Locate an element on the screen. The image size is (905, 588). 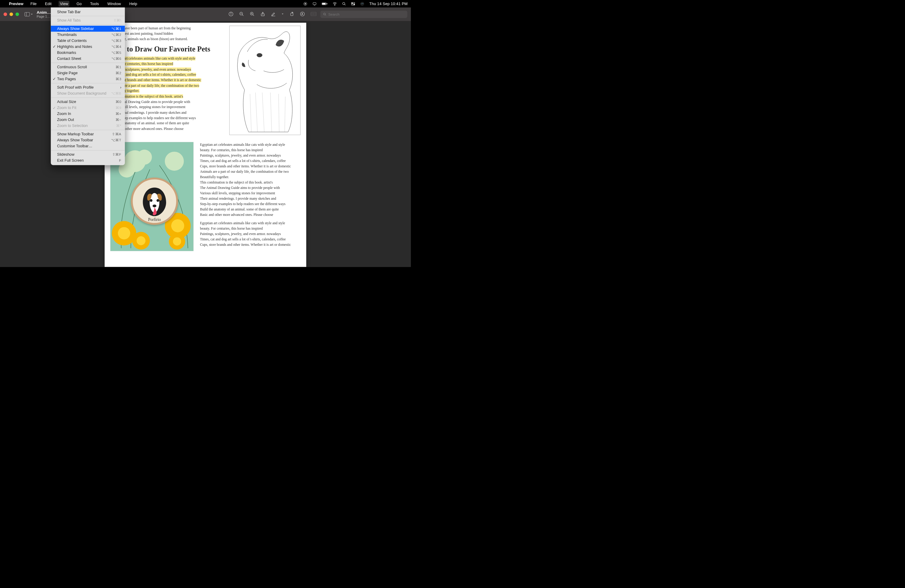
body-text: beauty. For centuries, this horse has in… is located at coordinates (250, 150).